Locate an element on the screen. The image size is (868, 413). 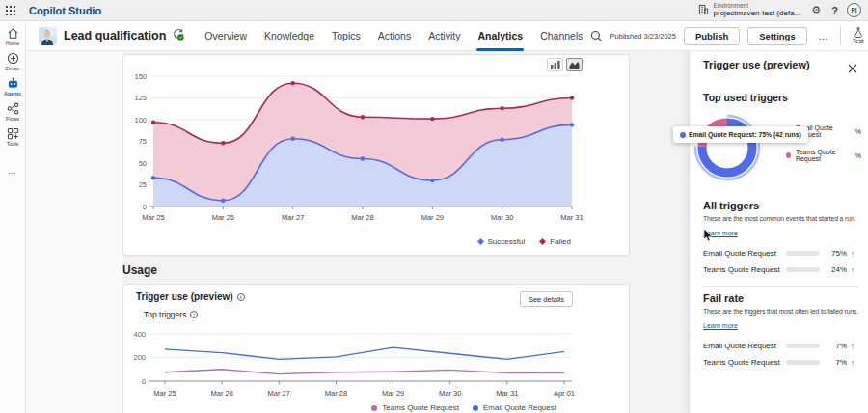
tab-activity: Activity is located at coordinates (444, 37).